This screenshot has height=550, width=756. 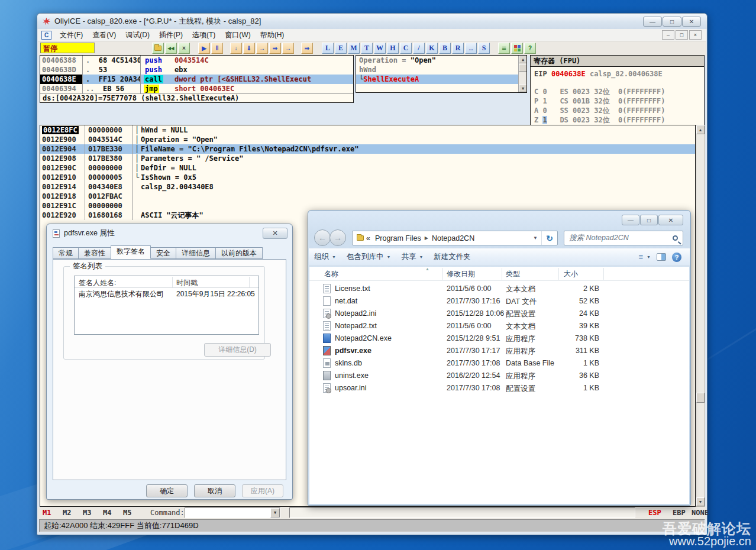 I want to click on view-log-button: L, so click(x=328, y=48).